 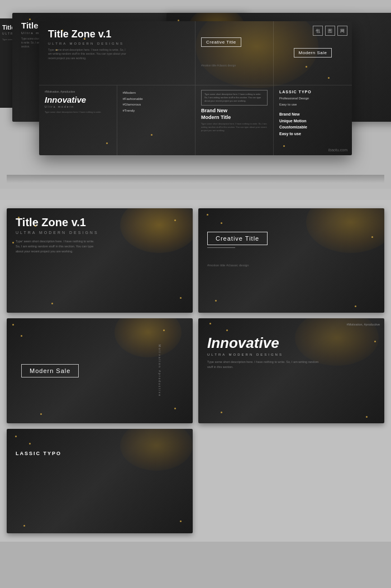 I want to click on thumb-ct-box: Creative Title, so click(x=237, y=238).